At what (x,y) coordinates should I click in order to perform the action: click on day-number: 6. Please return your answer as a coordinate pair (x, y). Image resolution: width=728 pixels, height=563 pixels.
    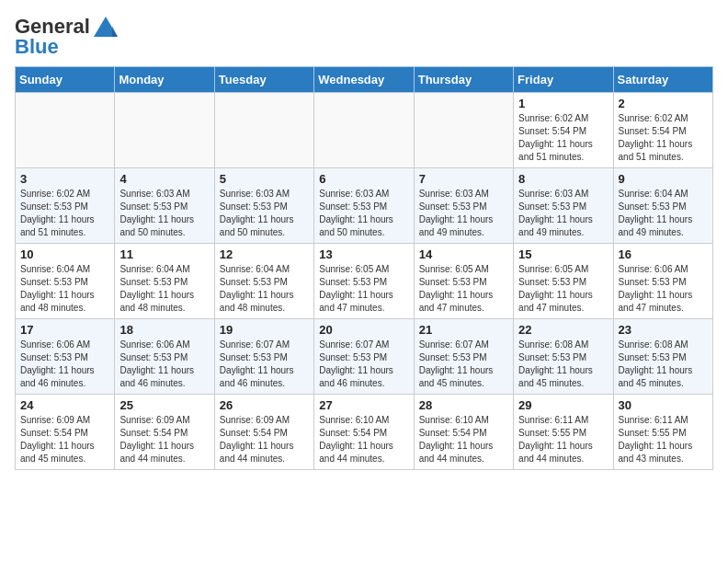
    Looking at the image, I should click on (364, 178).